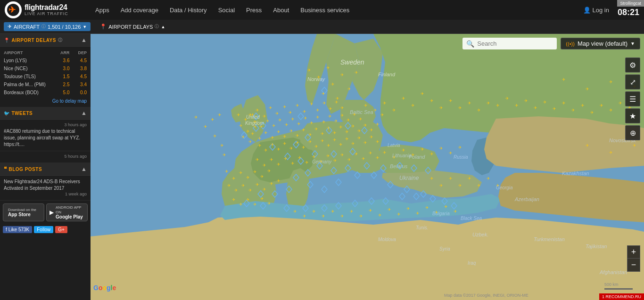  What do you see at coordinates (45, 41) in the screenshot?
I see `airport-delays-header: 📍 AIRPORT DELAYS ⓘ ▲` at bounding box center [45, 41].